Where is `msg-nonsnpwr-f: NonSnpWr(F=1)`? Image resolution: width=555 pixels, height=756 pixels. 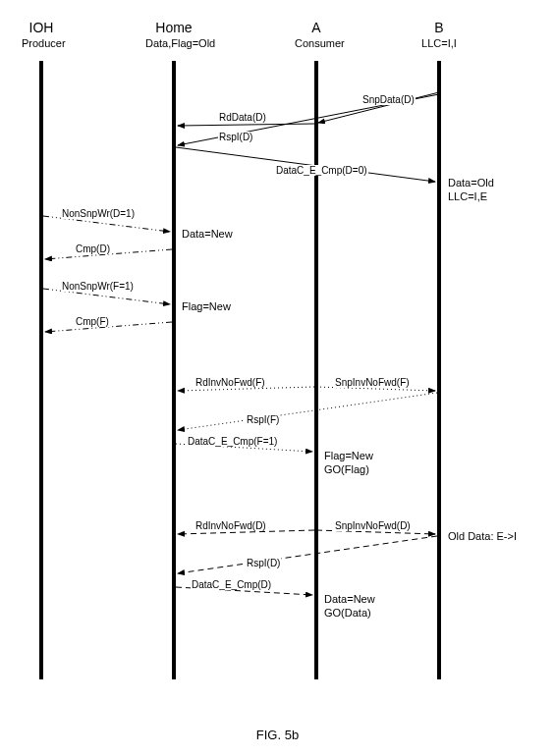 msg-nonsnpwr-f: NonSnpWr(F=1) is located at coordinates (98, 287).